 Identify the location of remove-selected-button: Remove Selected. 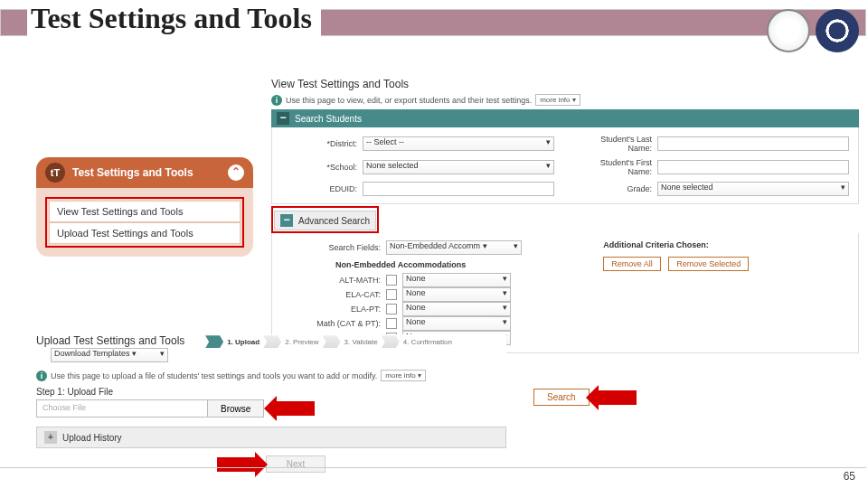
(709, 264).